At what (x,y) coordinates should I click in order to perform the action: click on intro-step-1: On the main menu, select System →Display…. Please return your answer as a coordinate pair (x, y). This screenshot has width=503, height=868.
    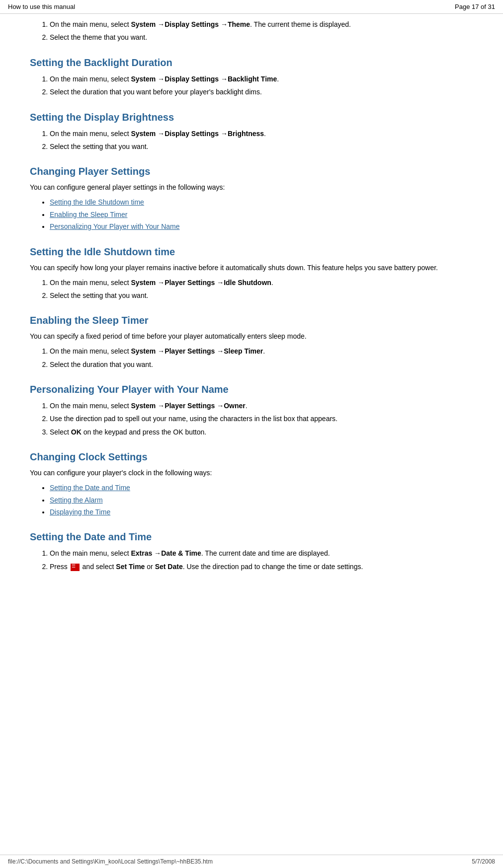
    Looking at the image, I should click on (261, 24).